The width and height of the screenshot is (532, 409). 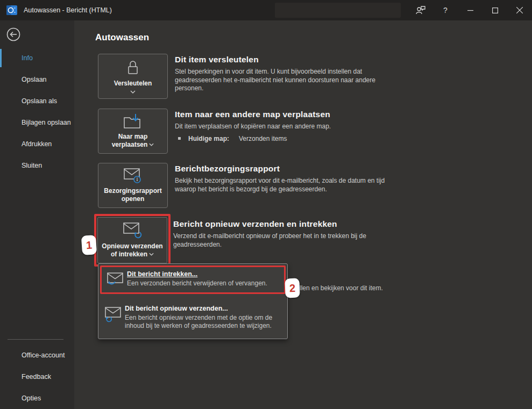 What do you see at coordinates (37, 144) in the screenshot?
I see `sidebar-item-afdrukken: Afdrukken` at bounding box center [37, 144].